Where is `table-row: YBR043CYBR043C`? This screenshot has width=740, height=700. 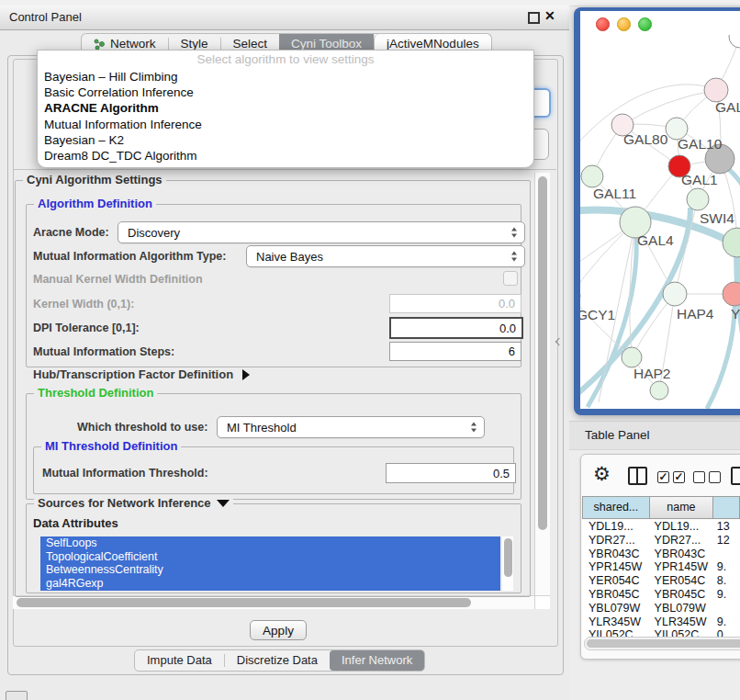
table-row: YBR043CYBR043C is located at coordinates (661, 555).